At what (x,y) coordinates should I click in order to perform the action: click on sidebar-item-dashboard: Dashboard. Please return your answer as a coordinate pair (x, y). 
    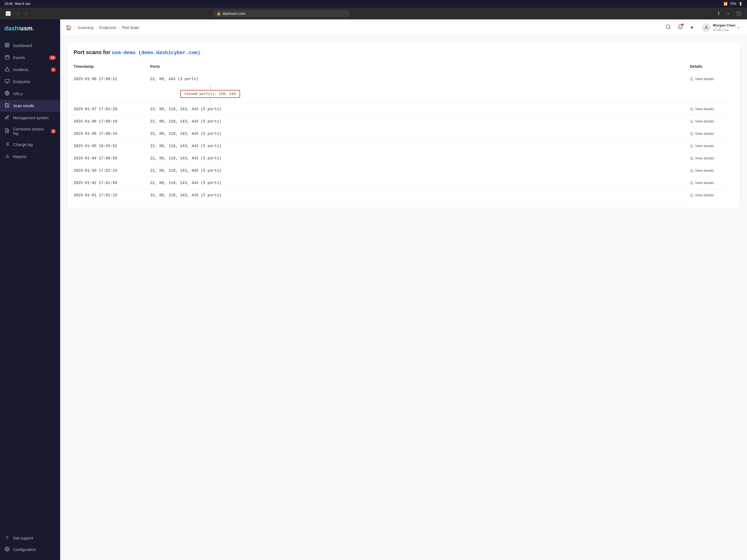
    Looking at the image, I should click on (30, 46).